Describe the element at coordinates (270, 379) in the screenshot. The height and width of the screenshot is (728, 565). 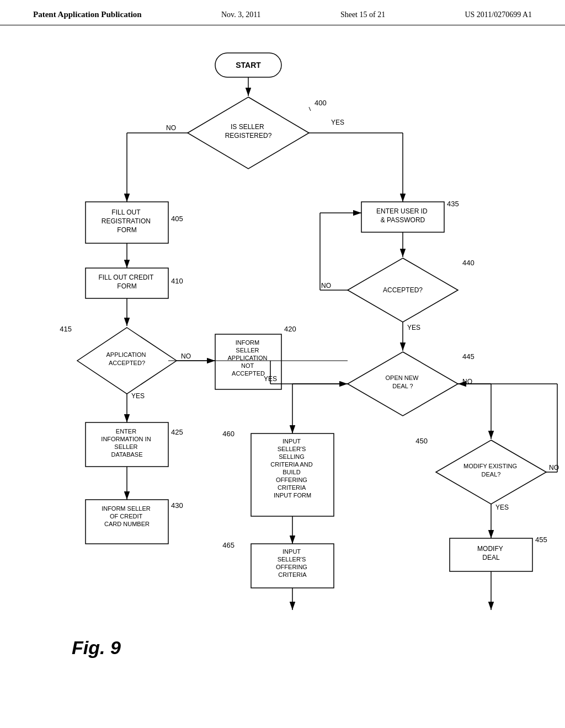
I see `yes-label-445: YES` at that location.